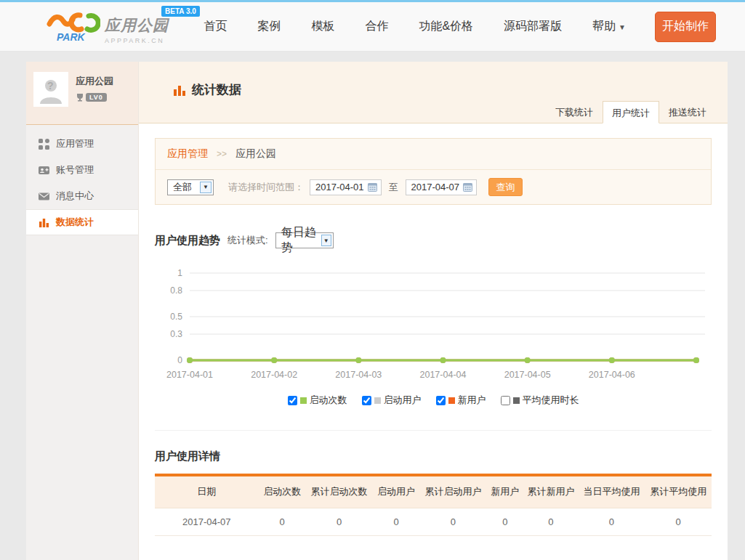  I want to click on legend-item-3: 平均使用时长, so click(540, 400).